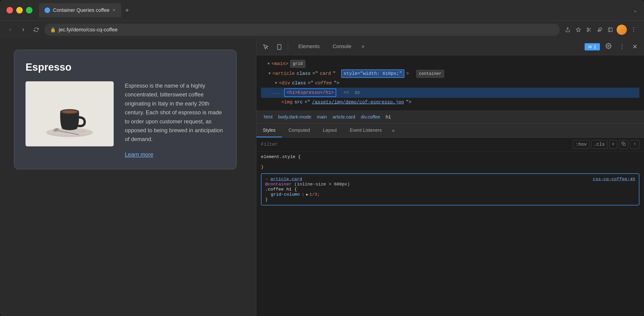 The height and width of the screenshot is (316, 644). Describe the element at coordinates (635, 10) in the screenshot. I see `window-expand-button: ⌄` at that location.